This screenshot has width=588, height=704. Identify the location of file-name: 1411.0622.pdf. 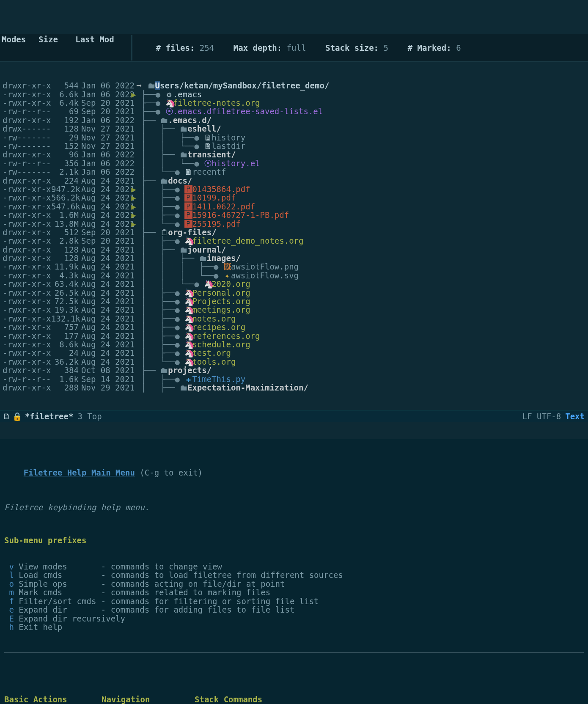
(223, 206).